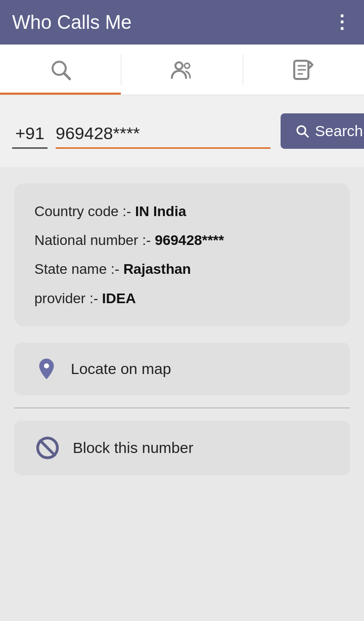 The width and height of the screenshot is (364, 621). Describe the element at coordinates (72, 22) in the screenshot. I see `app-title: Who Calls Me` at that location.